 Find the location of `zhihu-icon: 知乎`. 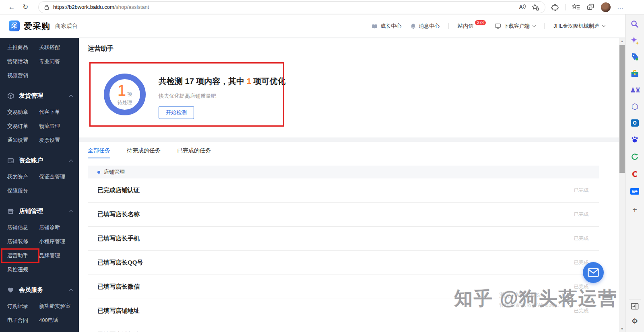

zhihu-icon: 知乎 is located at coordinates (635, 191).